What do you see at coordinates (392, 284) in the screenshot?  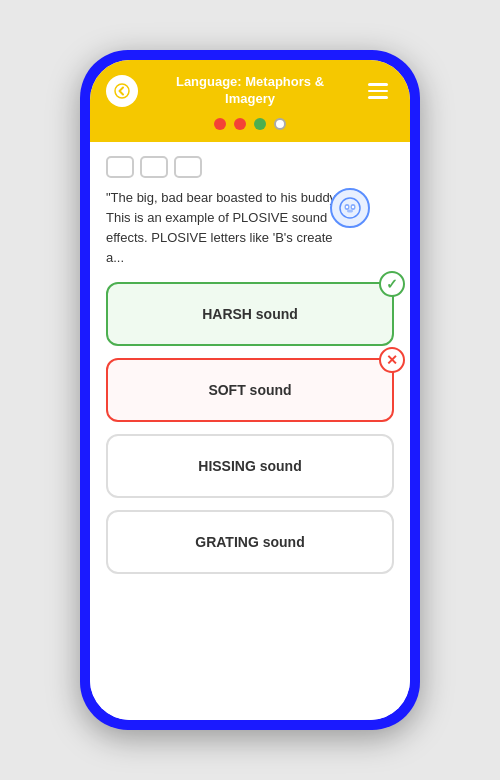 I see `correct-badge: ✓` at bounding box center [392, 284].